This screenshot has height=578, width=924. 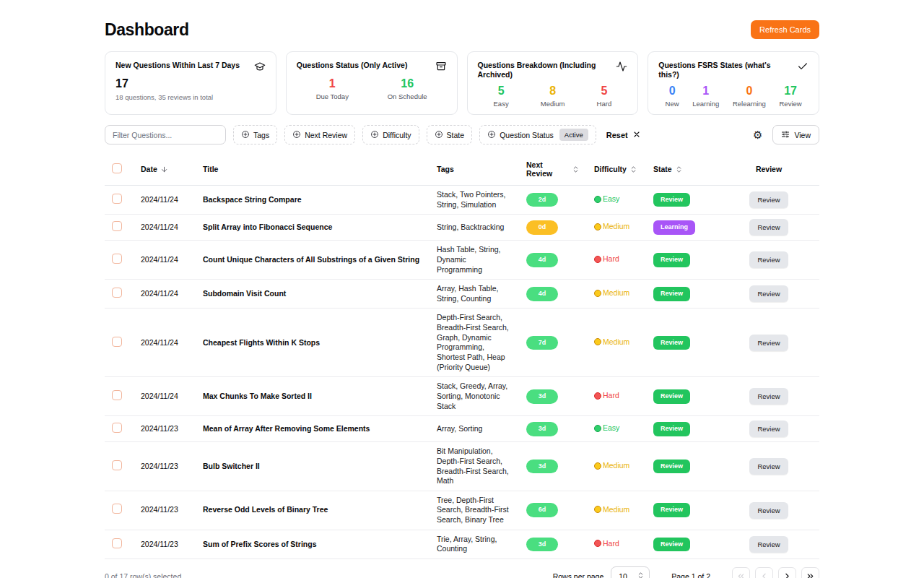 What do you see at coordinates (320, 134) in the screenshot?
I see `filter-chip-next-review: Next Review` at bounding box center [320, 134].